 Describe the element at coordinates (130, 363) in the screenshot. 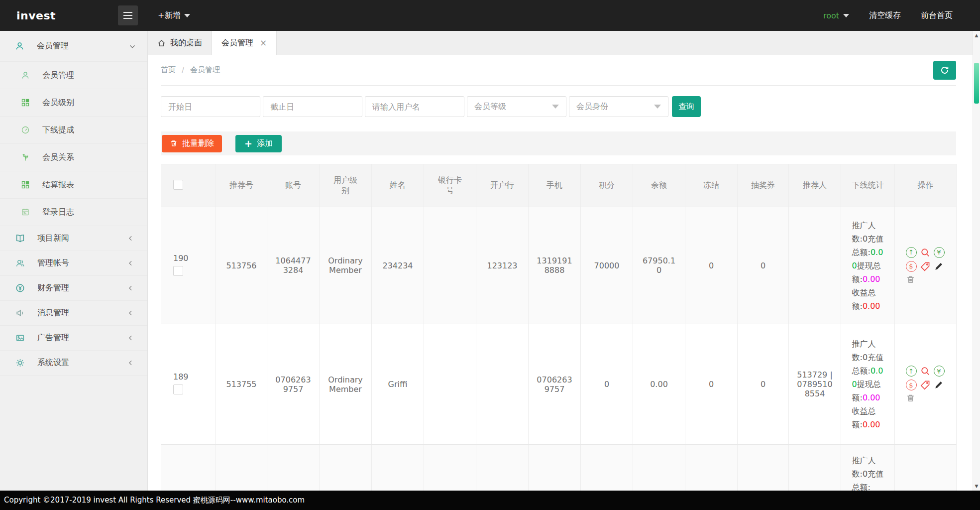

I see `chevron-left-icon` at that location.